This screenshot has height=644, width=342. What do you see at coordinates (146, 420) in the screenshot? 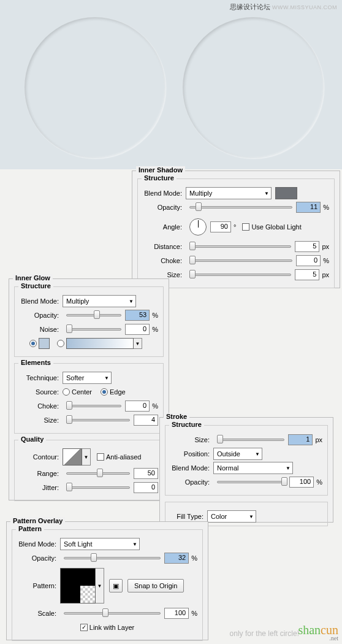
I see `size-input: 4` at bounding box center [146, 420].